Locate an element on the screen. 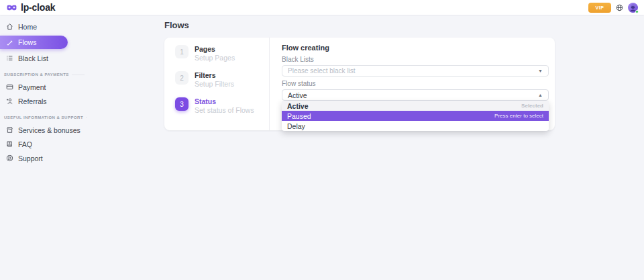 This screenshot has height=280, width=644. sidebar-item-label: Payment is located at coordinates (32, 87).